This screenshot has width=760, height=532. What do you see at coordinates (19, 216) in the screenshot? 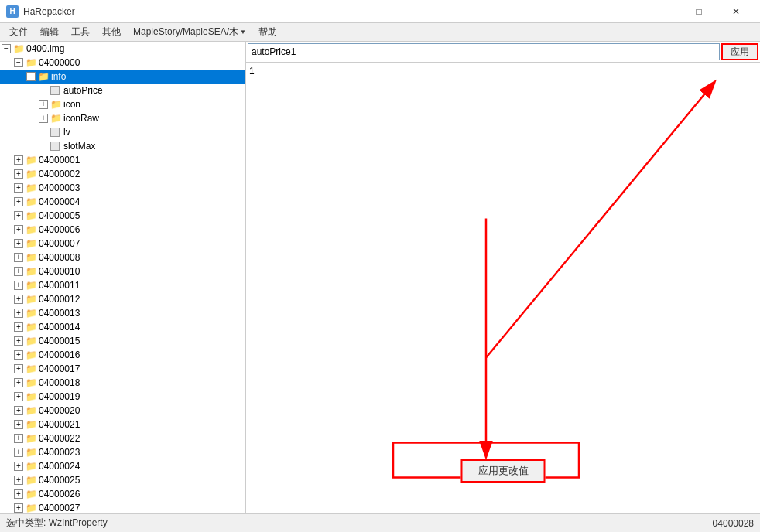
I see `tree-toggle-n6: +` at bounding box center [19, 216].